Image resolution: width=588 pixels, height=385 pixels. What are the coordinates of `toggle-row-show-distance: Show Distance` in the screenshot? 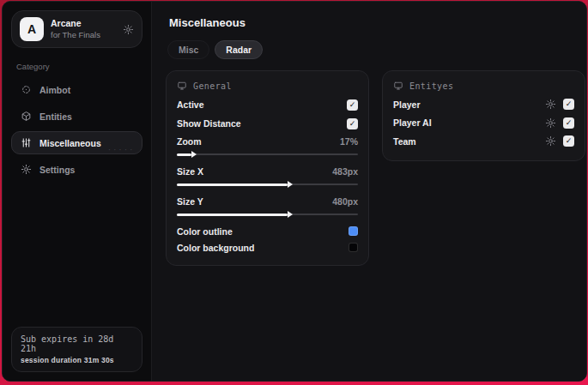 It's located at (268, 123).